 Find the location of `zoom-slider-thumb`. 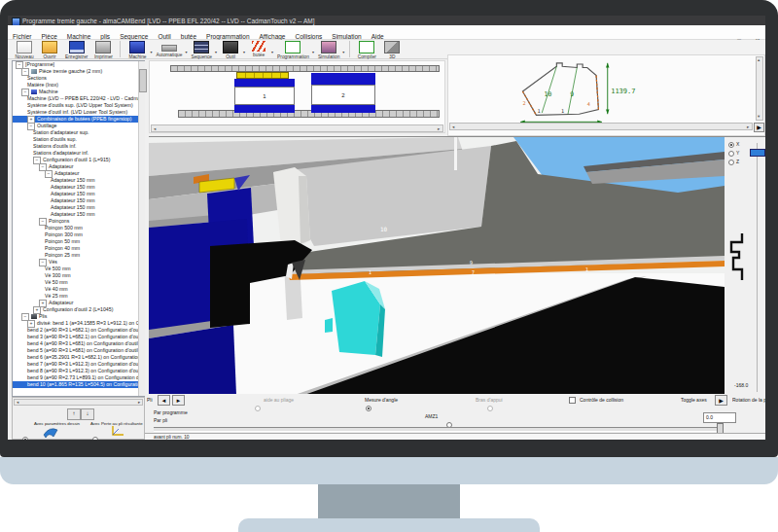

zoom-slider-thumb is located at coordinates (758, 153).